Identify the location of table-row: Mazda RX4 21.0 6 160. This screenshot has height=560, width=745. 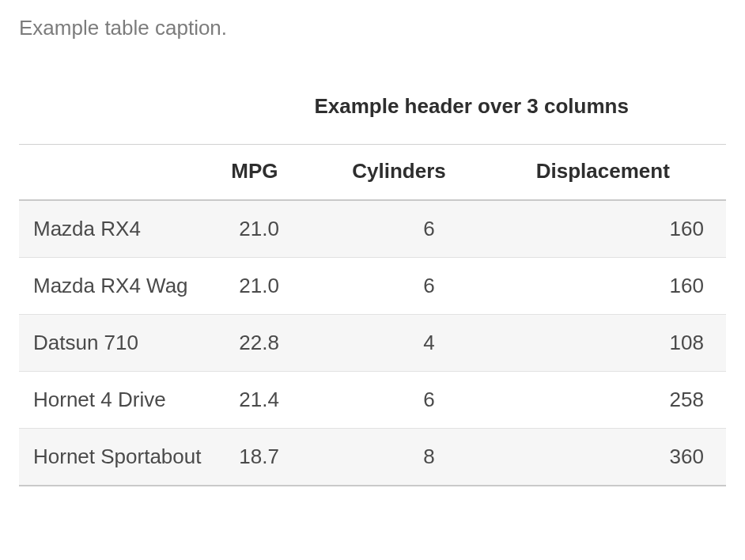
(372, 229).